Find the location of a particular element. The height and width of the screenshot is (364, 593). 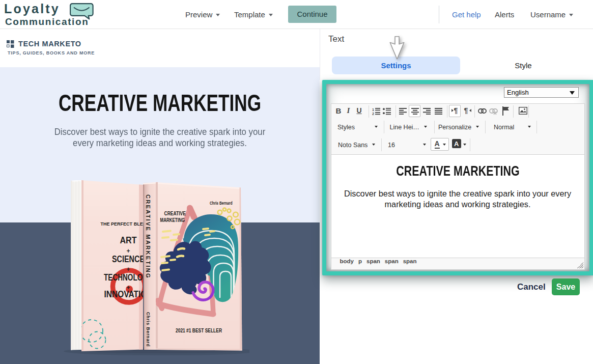

svg-text: 1 is located at coordinates (373, 109).